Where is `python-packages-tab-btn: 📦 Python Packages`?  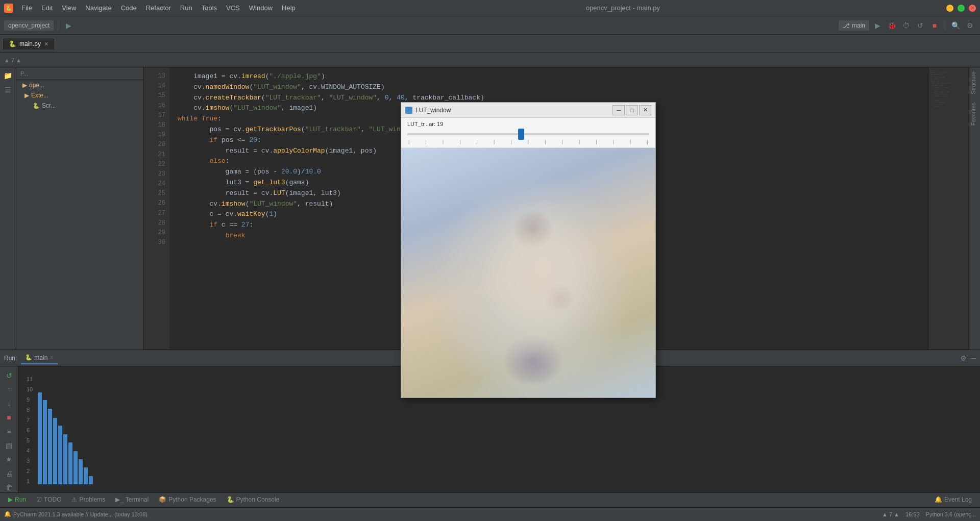 python-packages-tab-btn: 📦 Python Packages is located at coordinates (187, 500).